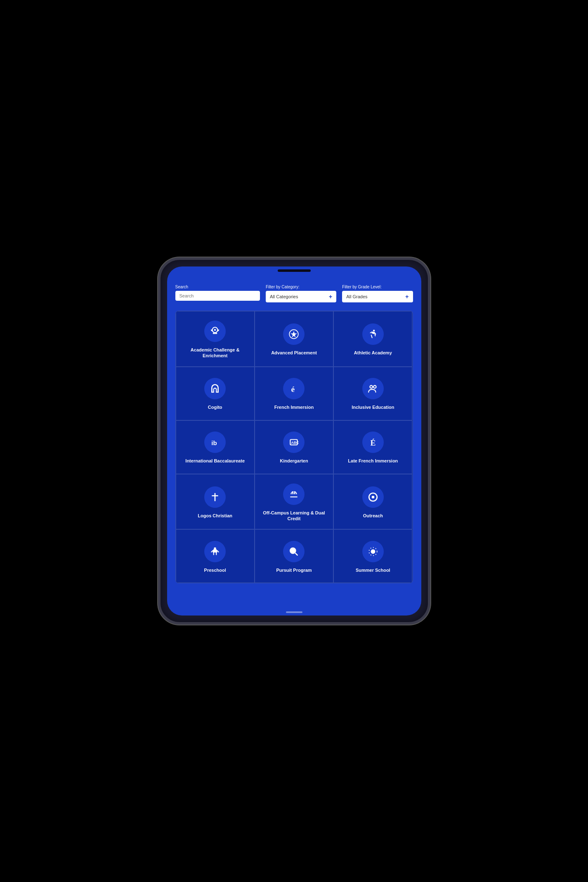 This screenshot has height=882, width=588. Describe the element at coordinates (294, 556) in the screenshot. I see `program-cell-pursuit-program: Pursuit Program` at that location.